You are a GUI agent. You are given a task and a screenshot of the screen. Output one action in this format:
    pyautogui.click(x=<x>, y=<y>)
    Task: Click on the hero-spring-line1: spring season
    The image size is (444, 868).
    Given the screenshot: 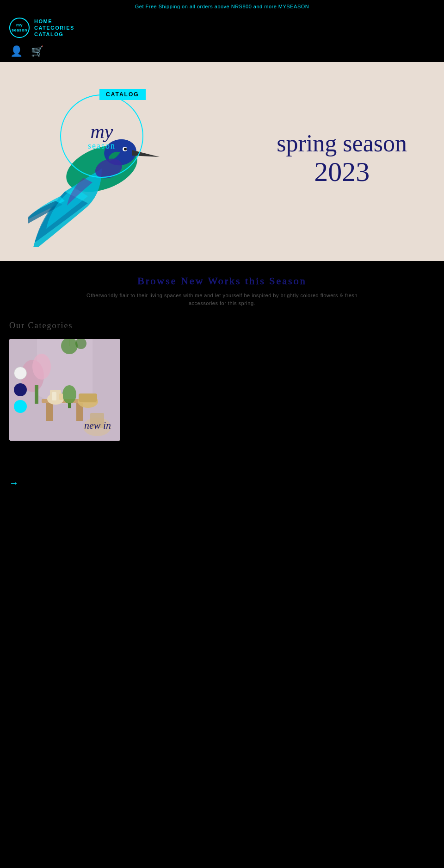 What is the action you would take?
    pyautogui.click(x=342, y=144)
    